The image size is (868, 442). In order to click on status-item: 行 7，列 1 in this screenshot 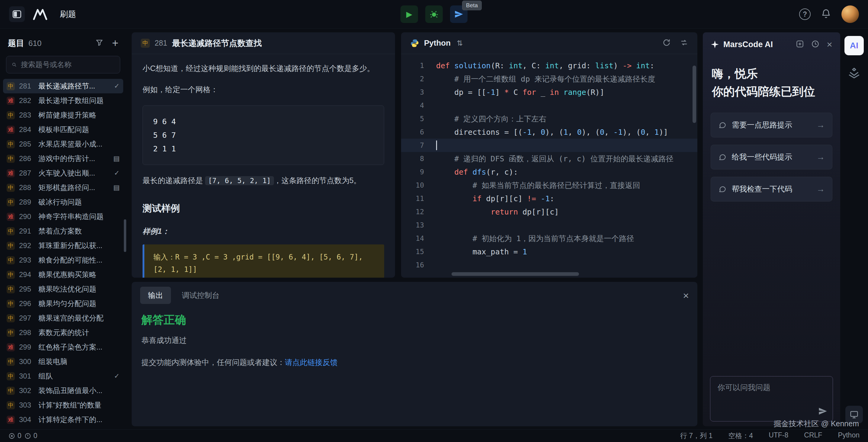, I will do `click(696, 436)`.